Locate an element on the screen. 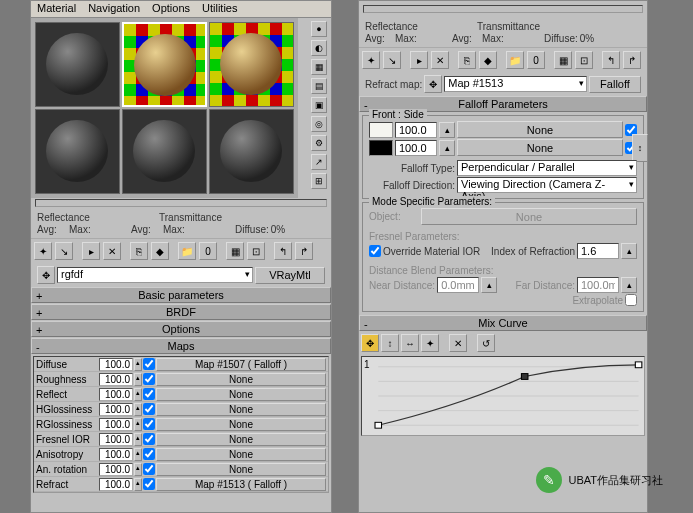 This screenshot has height=513, width=693. delete-point-icon: ✕ is located at coordinates (458, 343).